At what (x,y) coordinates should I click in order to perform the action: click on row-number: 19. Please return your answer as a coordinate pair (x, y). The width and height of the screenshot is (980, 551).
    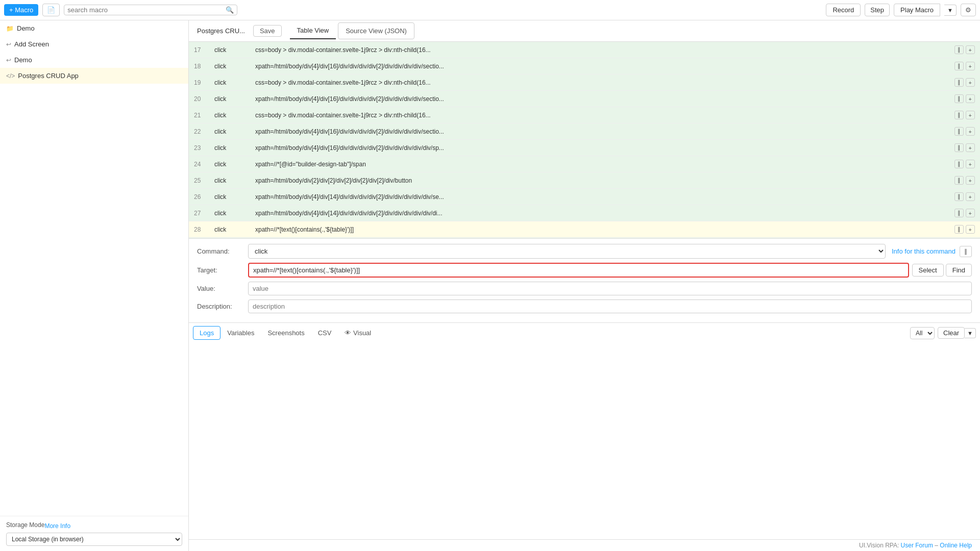
    Looking at the image, I should click on (204, 83).